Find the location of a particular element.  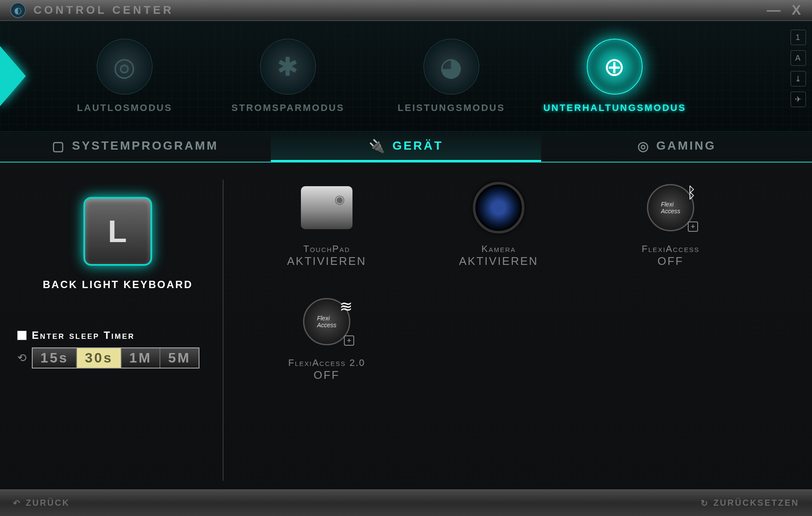

timer-icon: ⟲ is located at coordinates (22, 358).